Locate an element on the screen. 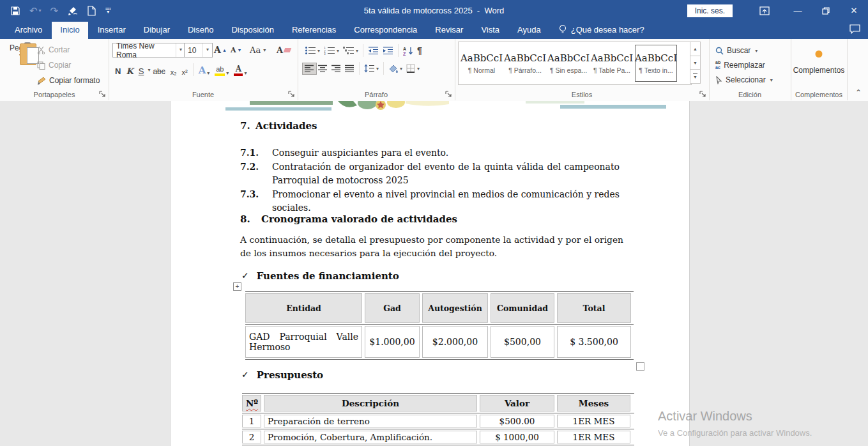 This screenshot has width=868, height=446. tell-me-box: ¿Qué desea hacer? is located at coordinates (600, 30).